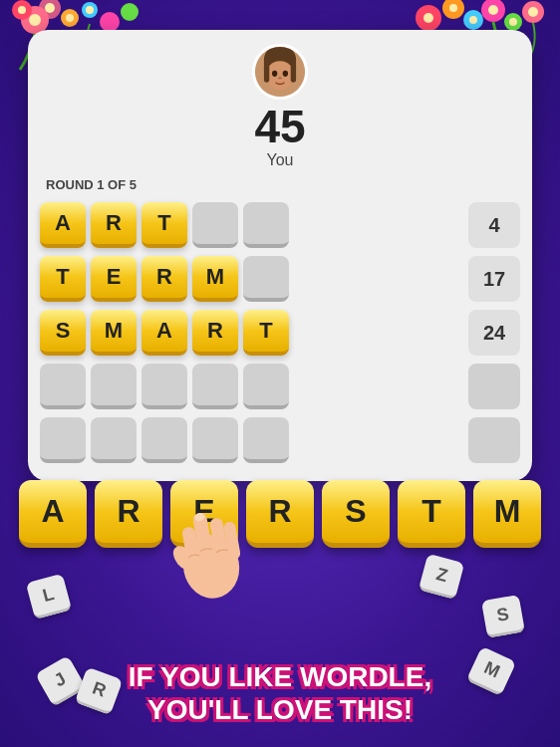 This screenshot has width=560, height=747. What do you see at coordinates (280, 677) in the screenshot?
I see `promo-line1: IF YOU LIKE WORDLE,` at bounding box center [280, 677].